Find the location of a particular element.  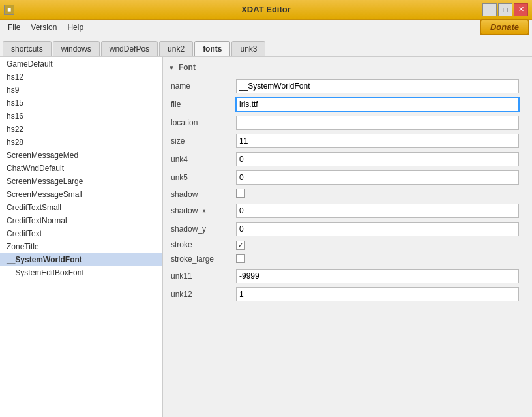

tab-fonts: fonts is located at coordinates (213, 48).